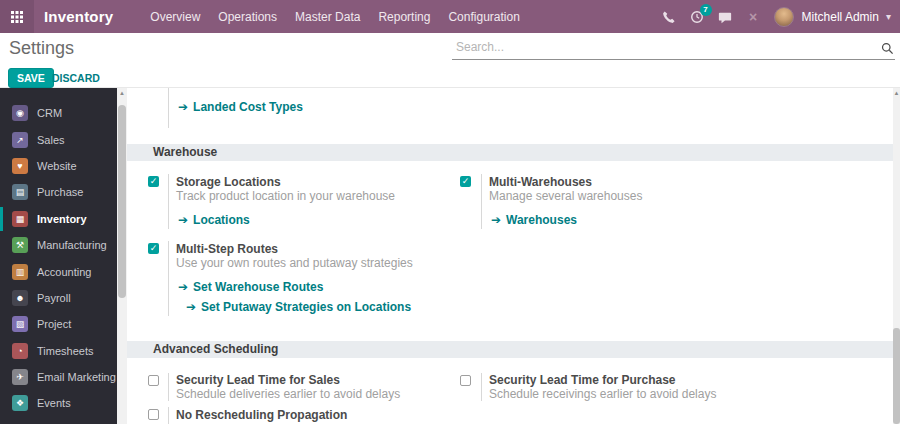  Describe the element at coordinates (58, 219) in the screenshot. I see `sidebar-item-inventory: ▦Inventory` at that location.